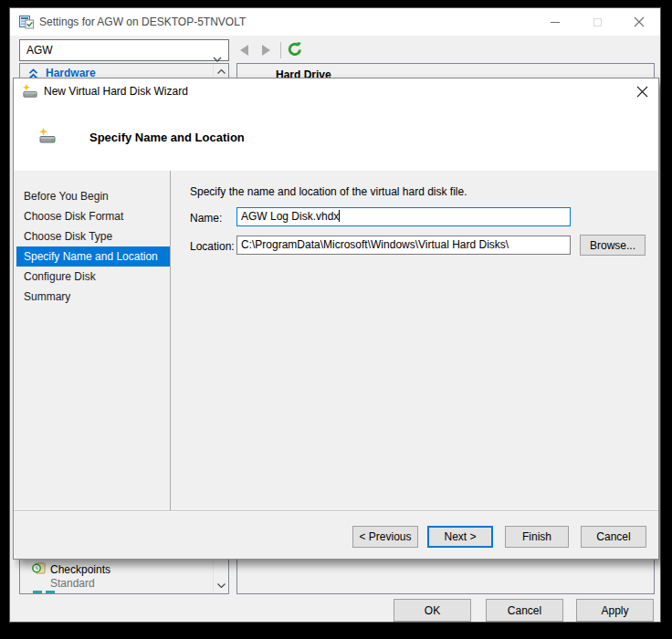 This screenshot has width=672, height=639. Describe the element at coordinates (385, 537) in the screenshot. I see `previous-button: < Previous` at that location.